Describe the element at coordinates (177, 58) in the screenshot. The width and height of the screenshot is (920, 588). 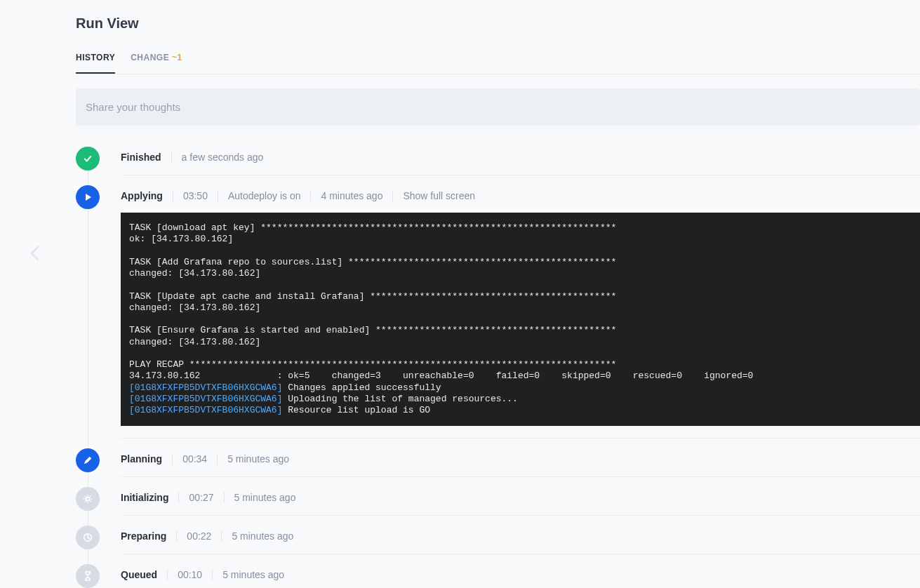
I see `tab-change-badge: ~1` at that location.